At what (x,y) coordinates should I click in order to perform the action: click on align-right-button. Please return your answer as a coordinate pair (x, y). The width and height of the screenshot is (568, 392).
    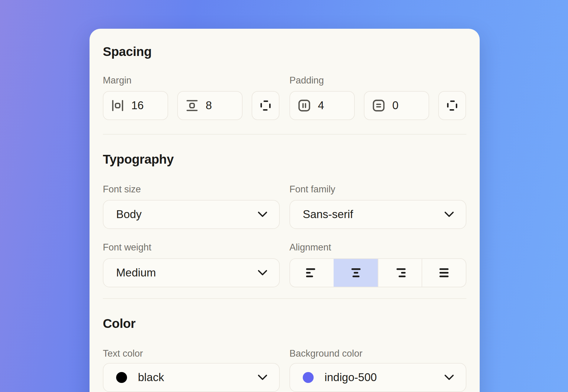
    Looking at the image, I should click on (400, 273).